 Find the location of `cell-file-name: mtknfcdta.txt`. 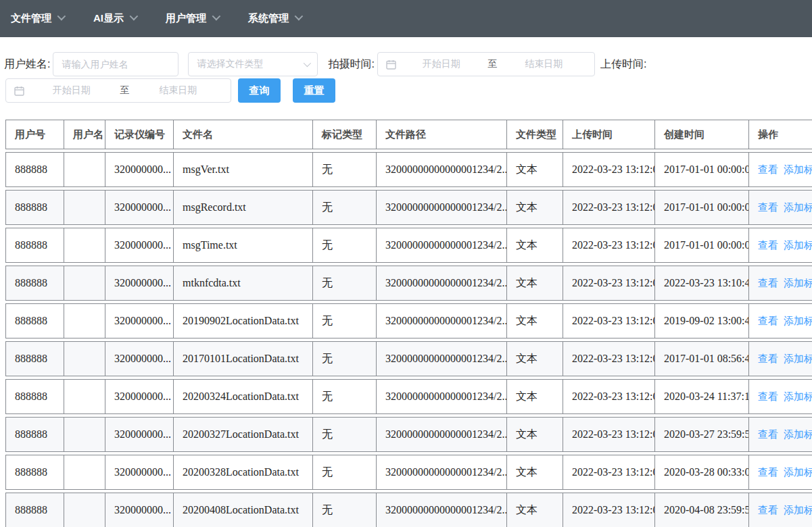

cell-file-name: mtknfcdta.txt is located at coordinates (243, 283).